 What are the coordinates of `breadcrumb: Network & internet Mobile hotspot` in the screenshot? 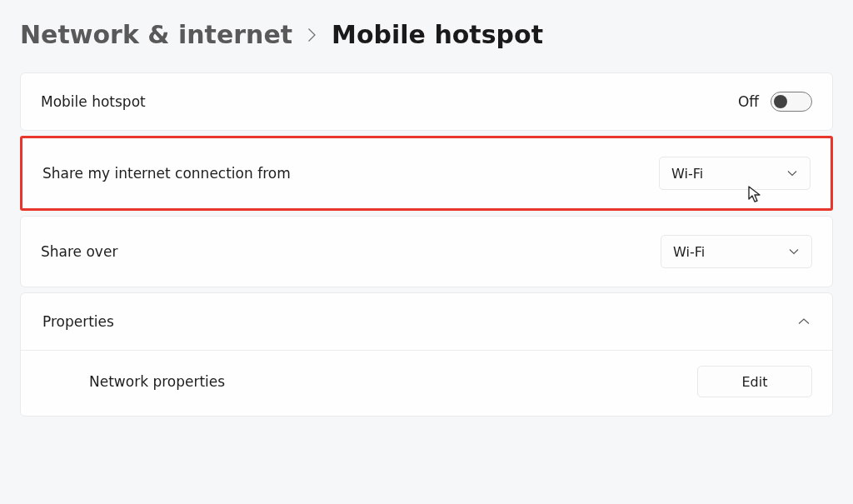 It's located at (426, 35).